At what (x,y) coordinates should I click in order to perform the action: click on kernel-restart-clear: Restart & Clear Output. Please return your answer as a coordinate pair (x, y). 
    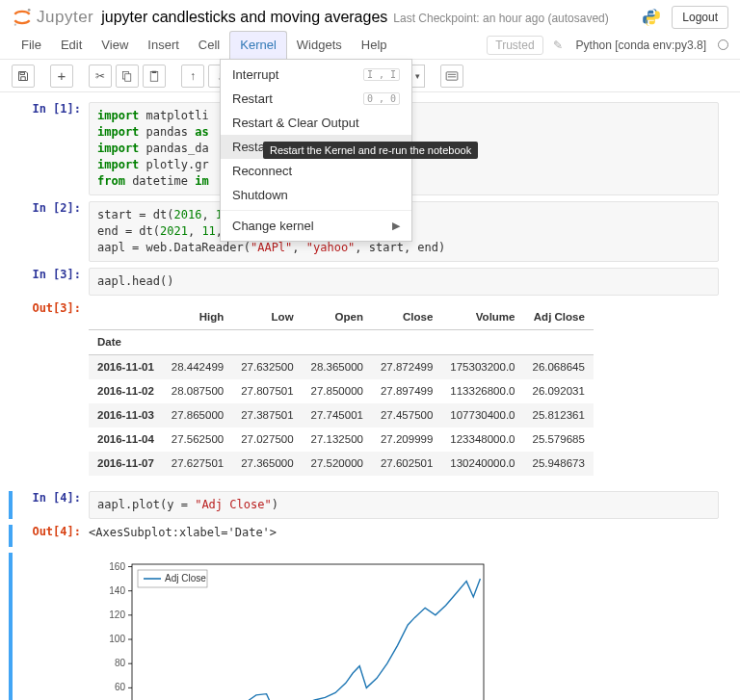
    Looking at the image, I should click on (316, 123).